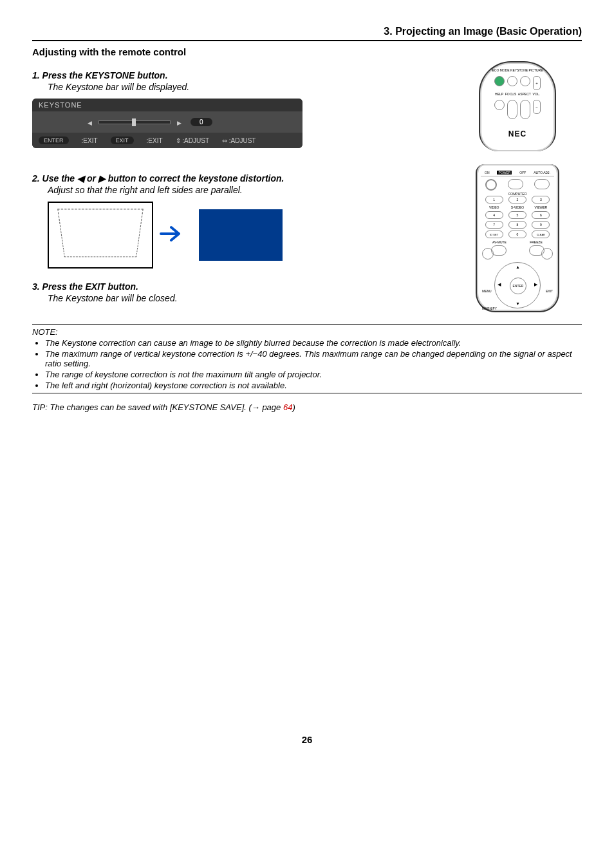  I want to click on btn-3: 3, so click(541, 200).